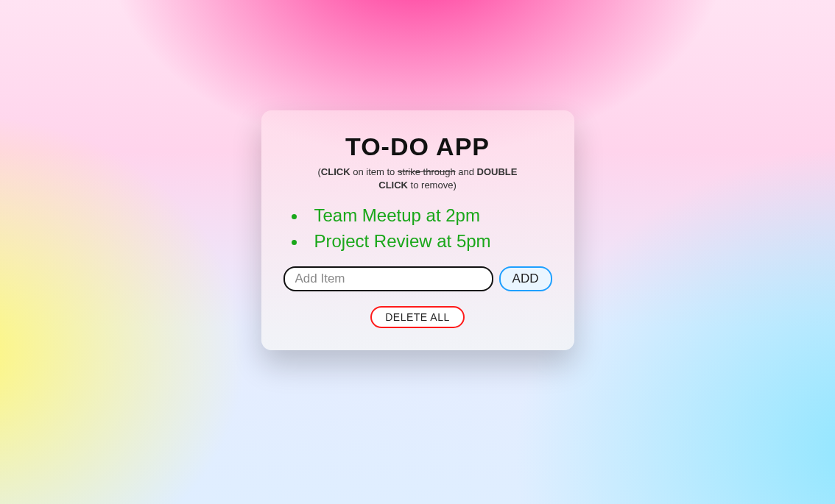  What do you see at coordinates (418, 178) in the screenshot?
I see `instructions-text: (CLICK on item to strike through and DOU…` at bounding box center [418, 178].